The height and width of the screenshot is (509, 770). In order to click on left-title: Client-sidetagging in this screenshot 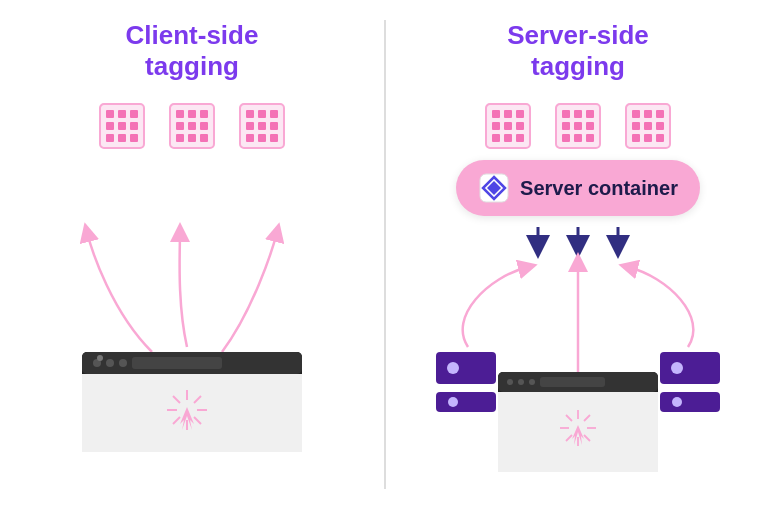, I will do `click(192, 51)`.